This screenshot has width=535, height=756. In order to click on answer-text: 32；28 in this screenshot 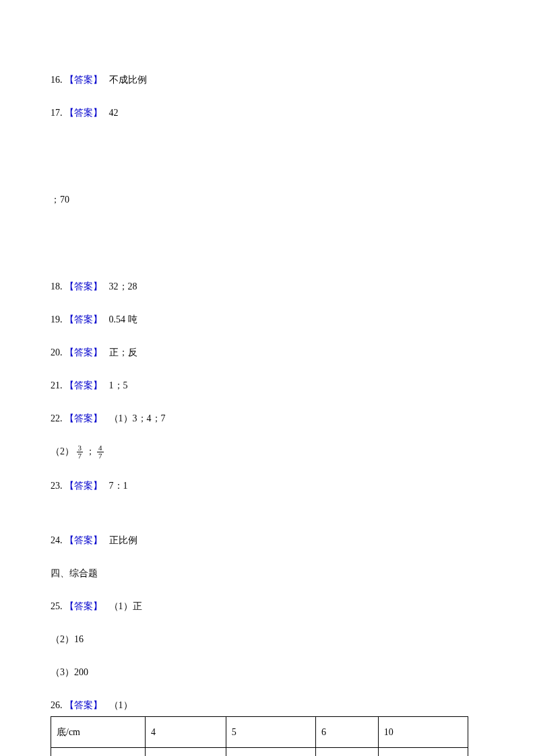, I will do `click(123, 287)`.